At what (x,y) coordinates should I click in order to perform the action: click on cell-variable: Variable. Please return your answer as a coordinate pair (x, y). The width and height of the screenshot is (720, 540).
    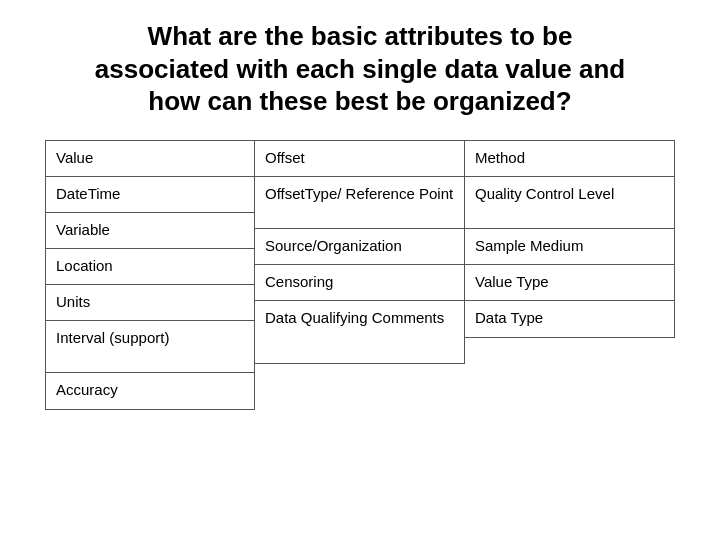
    Looking at the image, I should click on (150, 231).